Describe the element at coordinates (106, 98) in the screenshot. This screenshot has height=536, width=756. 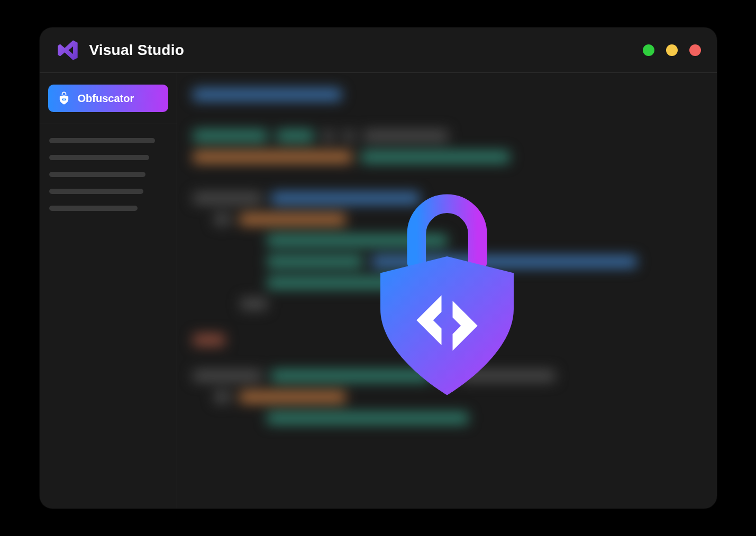
I see `sidebar-item-label: Obfuscator` at that location.